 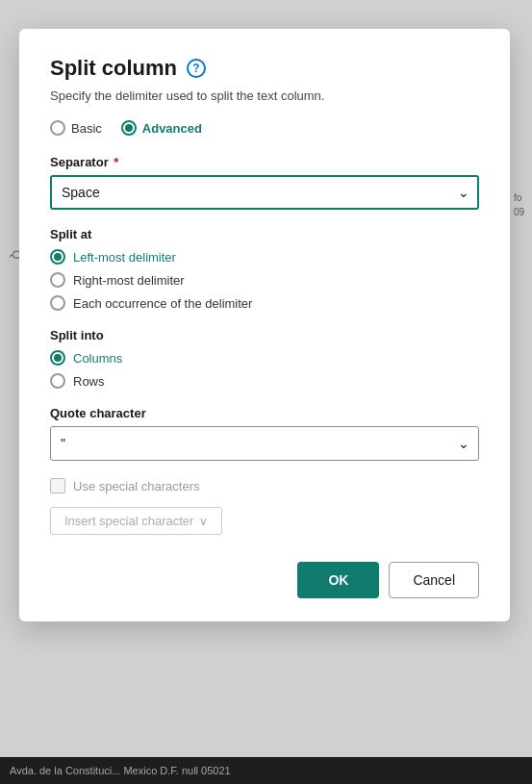 What do you see at coordinates (137, 521) in the screenshot?
I see `insert-special-character-button: Insert special character ∨` at bounding box center [137, 521].